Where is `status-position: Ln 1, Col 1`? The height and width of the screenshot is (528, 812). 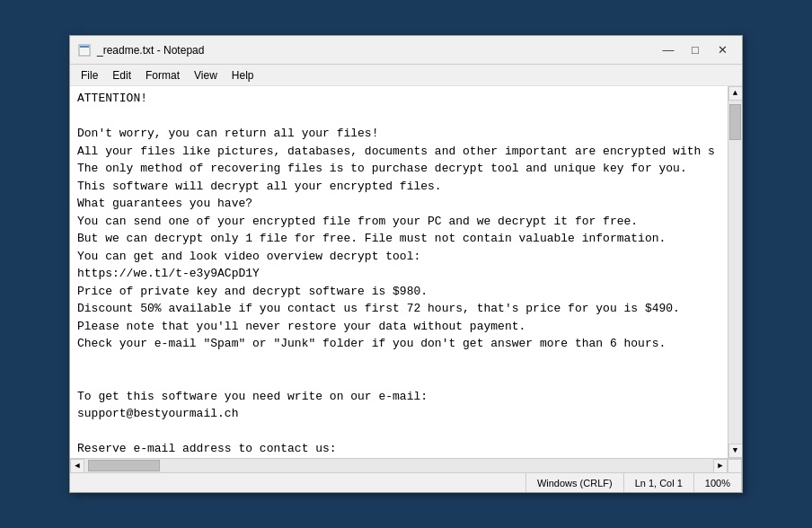 status-position: Ln 1, Col 1 is located at coordinates (659, 483).